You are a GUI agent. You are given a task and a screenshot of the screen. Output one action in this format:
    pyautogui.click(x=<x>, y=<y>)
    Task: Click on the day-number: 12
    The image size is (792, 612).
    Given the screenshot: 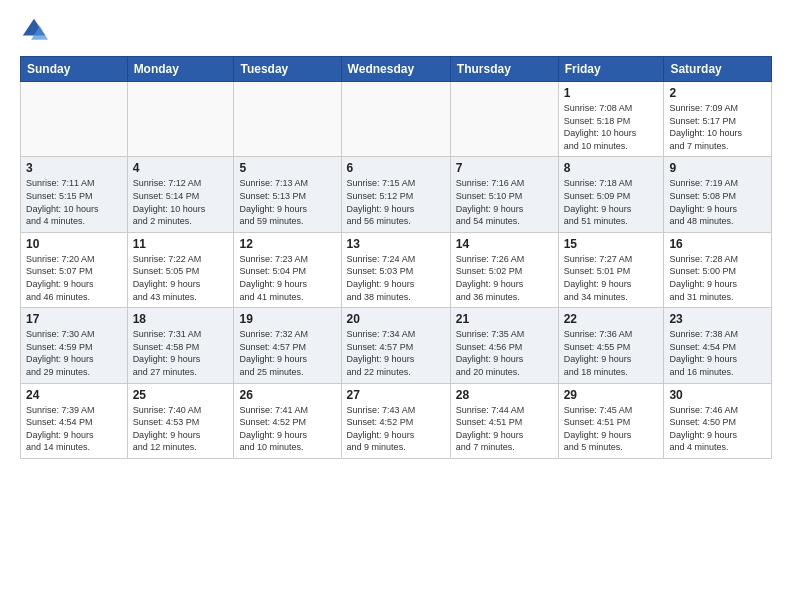 What is the action you would take?
    pyautogui.click(x=287, y=244)
    